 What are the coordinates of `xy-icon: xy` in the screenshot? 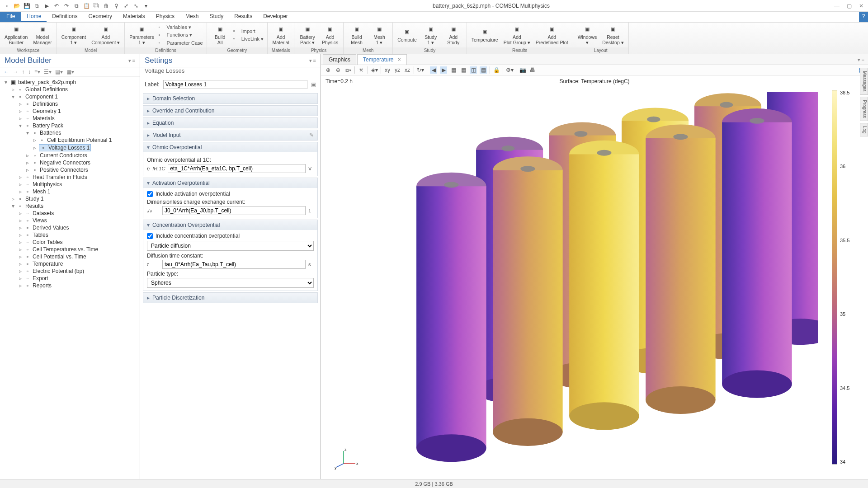 It's located at (387, 70).